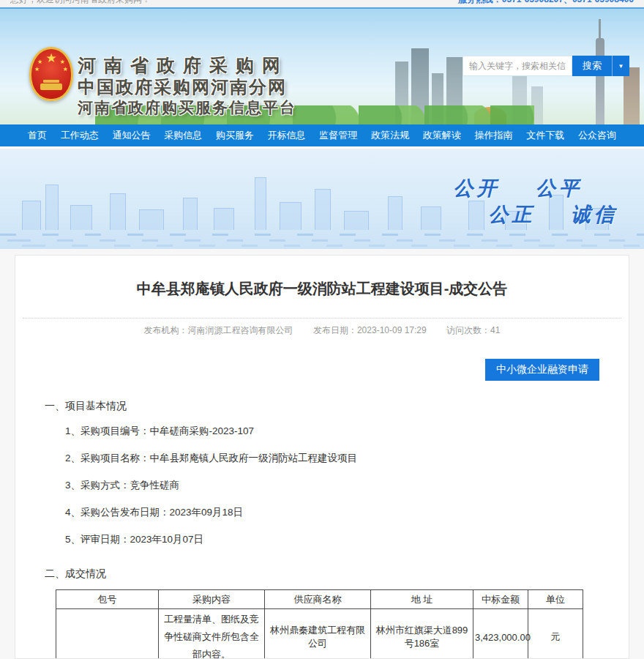 Image resolution: width=644 pixels, height=659 pixels. I want to click on publisher: 发布机构：河南润源工程咨询有限公司, so click(219, 330).